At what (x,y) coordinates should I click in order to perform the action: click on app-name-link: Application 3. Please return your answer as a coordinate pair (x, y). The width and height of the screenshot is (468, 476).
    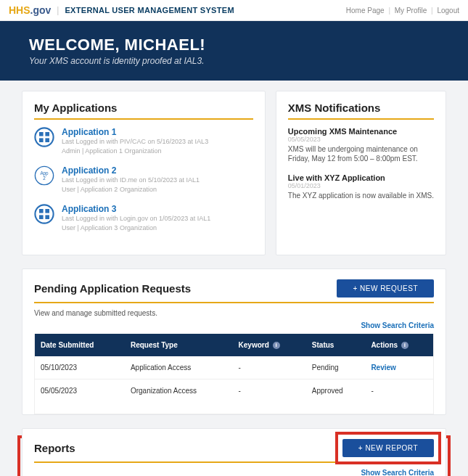
    Looking at the image, I should click on (136, 209).